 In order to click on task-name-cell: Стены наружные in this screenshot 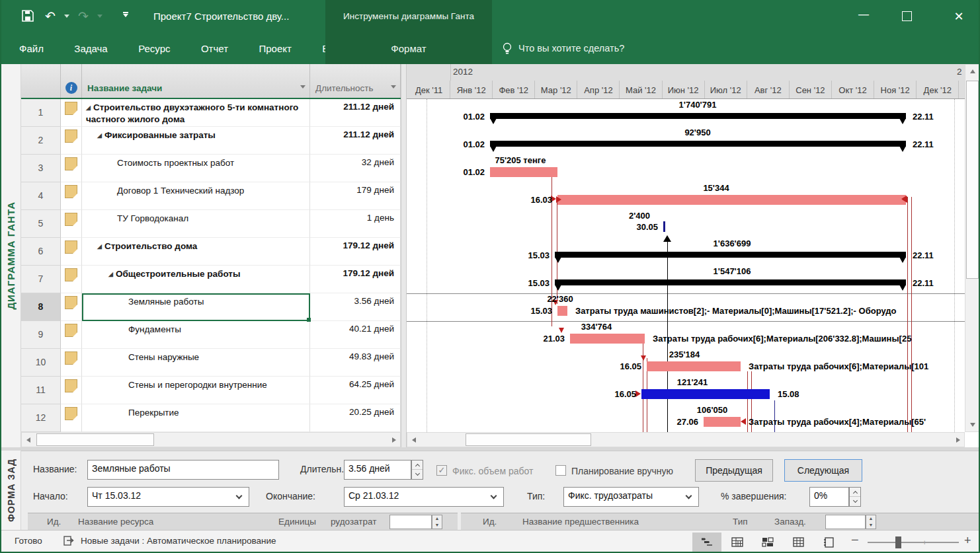, I will do `click(196, 363)`.